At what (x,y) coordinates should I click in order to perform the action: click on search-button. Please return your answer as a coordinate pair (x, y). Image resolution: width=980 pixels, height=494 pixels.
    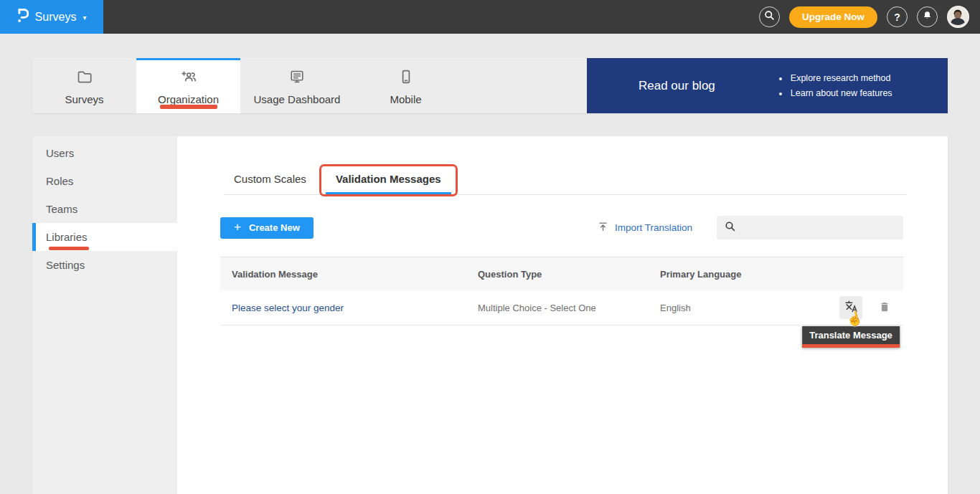
    Looking at the image, I should click on (769, 17).